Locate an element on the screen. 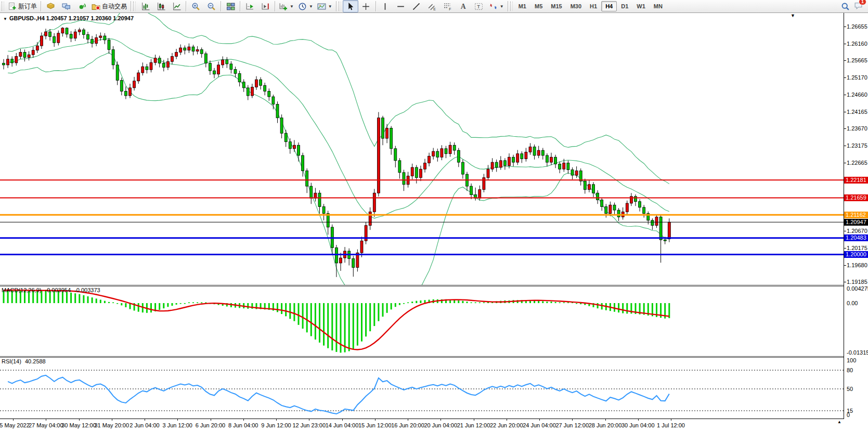  time-axis-label: 25 May 2022 is located at coordinates (15, 425).